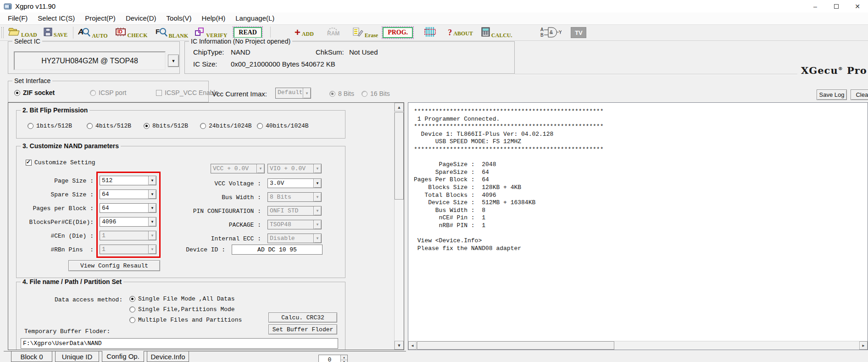 The image size is (868, 362). What do you see at coordinates (283, 126) in the screenshot?
I see `bitflip-40bits-radio: 40bits/1024B` at bounding box center [283, 126].